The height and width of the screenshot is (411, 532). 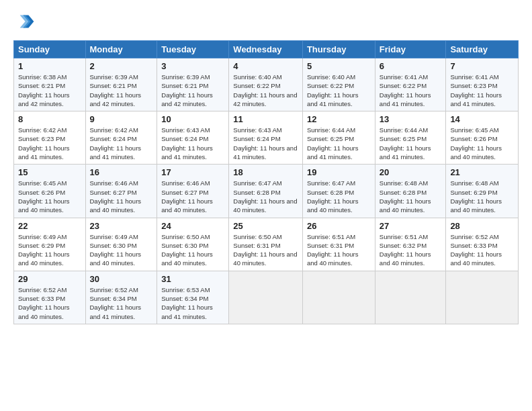 I want to click on page-header, so click(x=266, y=21).